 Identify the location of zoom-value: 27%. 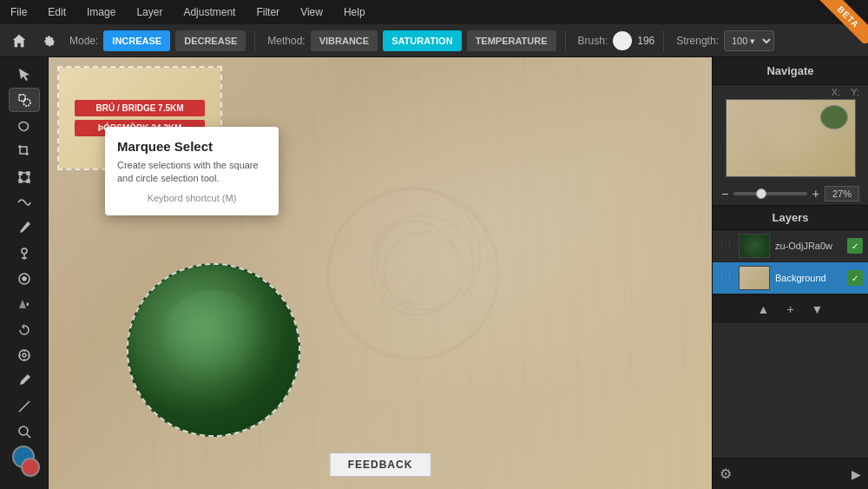
(842, 194).